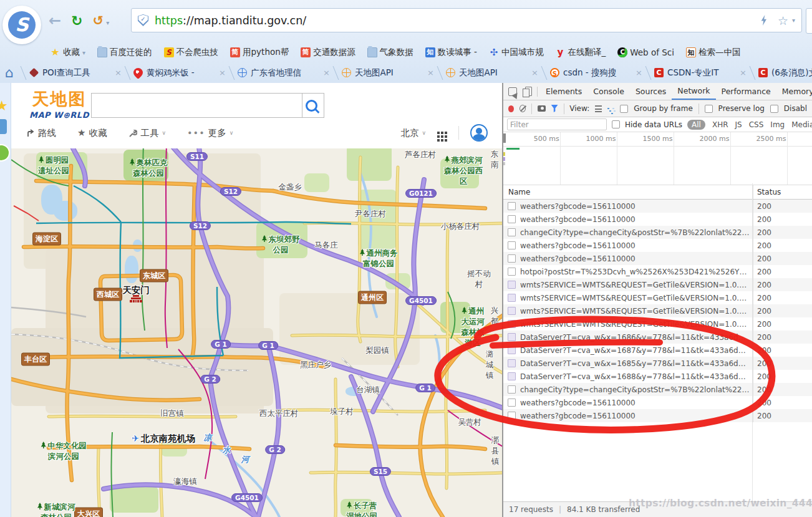  Describe the element at coordinates (390, 52) in the screenshot. I see `bookmark-item: 气象数据` at that location.